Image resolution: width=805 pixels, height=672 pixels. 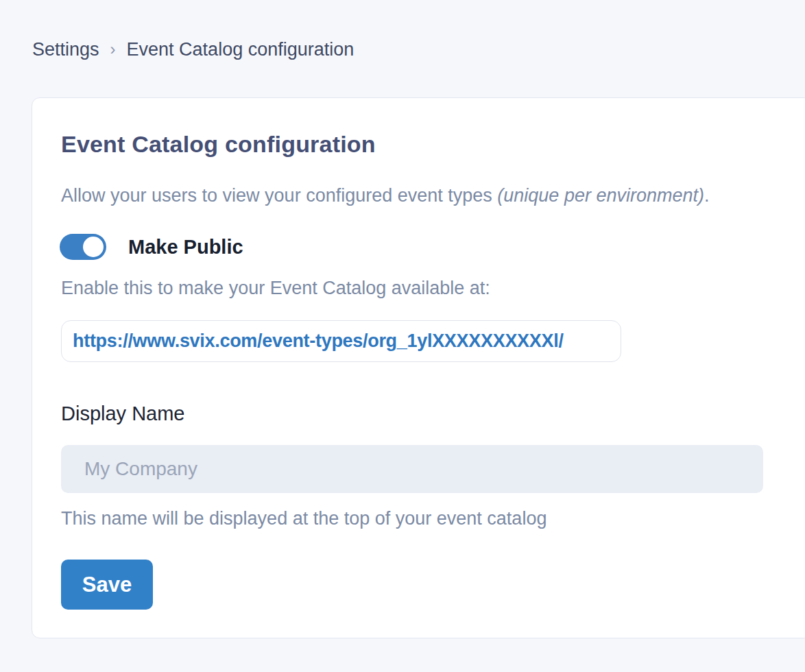 What do you see at coordinates (601, 195) in the screenshot?
I see `description-italic-text: (unique per environment)` at bounding box center [601, 195].